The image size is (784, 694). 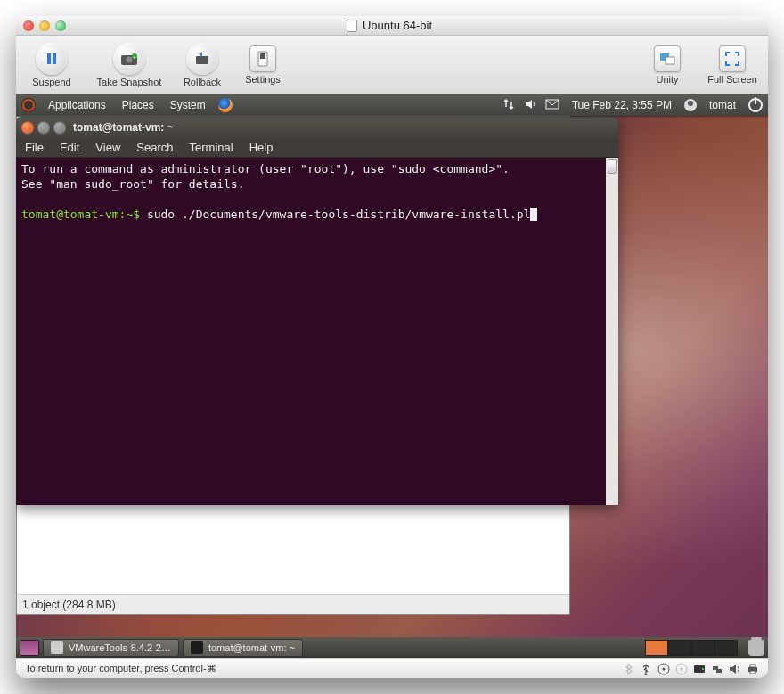 What do you see at coordinates (509, 105) in the screenshot?
I see `network-icon` at bounding box center [509, 105].